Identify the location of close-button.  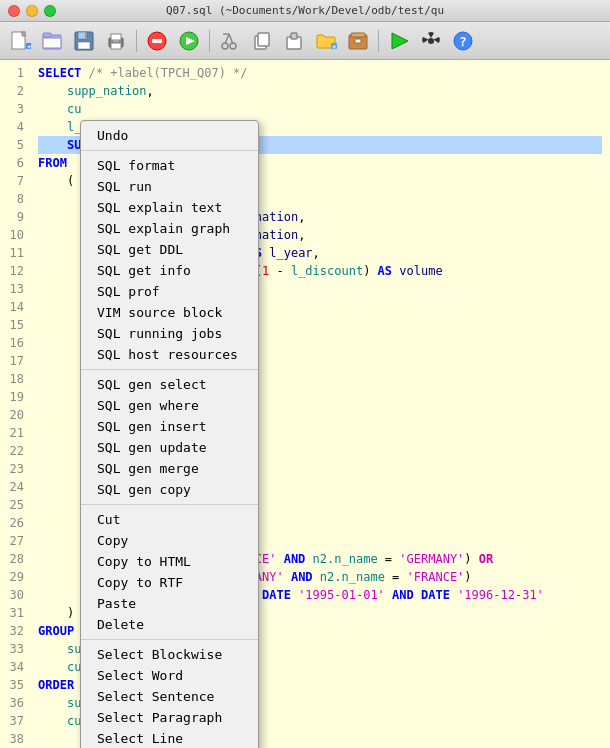
(14, 11).